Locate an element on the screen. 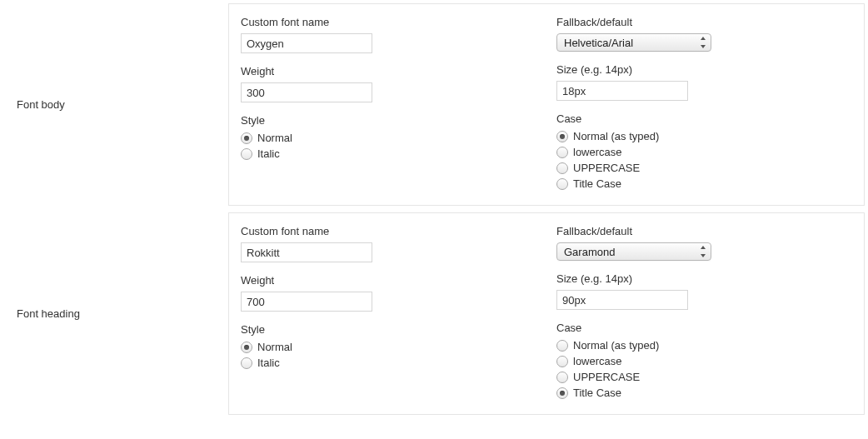 Image resolution: width=868 pixels, height=439 pixels. fallback-select-wrap: Helvetica/Arial is located at coordinates (634, 42).